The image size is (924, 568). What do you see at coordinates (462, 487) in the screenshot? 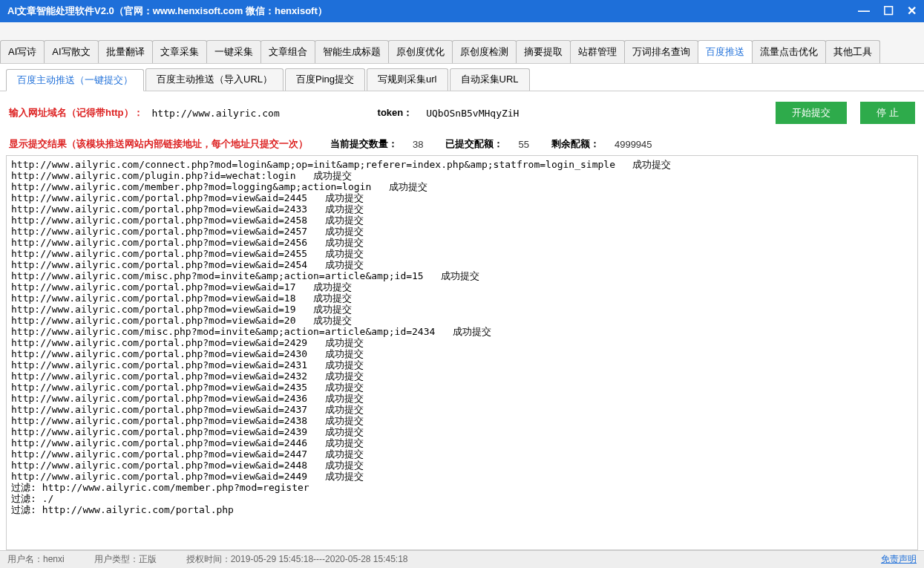
I see `log-line: 过滤: http://www.ailyric.com/member.php?mo…` at bounding box center [462, 487].